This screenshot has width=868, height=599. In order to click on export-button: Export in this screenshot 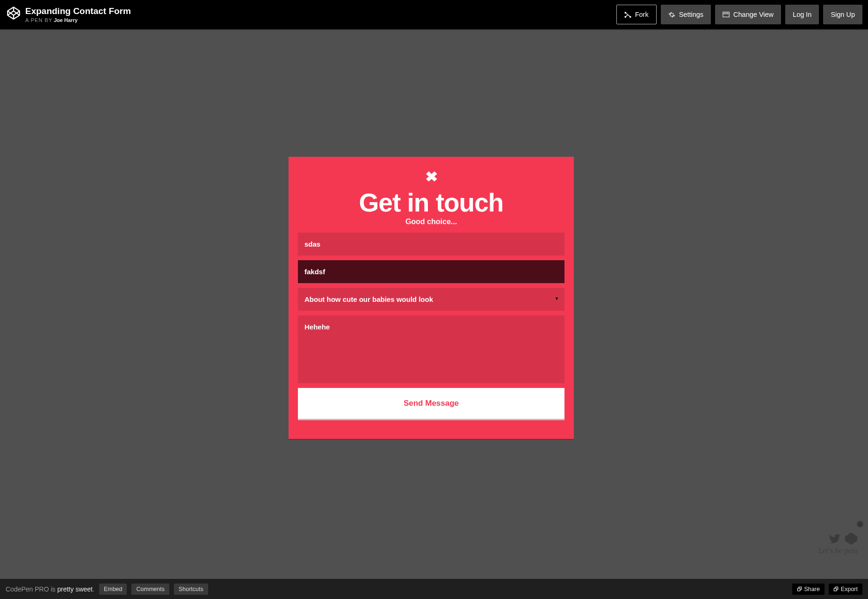, I will do `click(846, 589)`.